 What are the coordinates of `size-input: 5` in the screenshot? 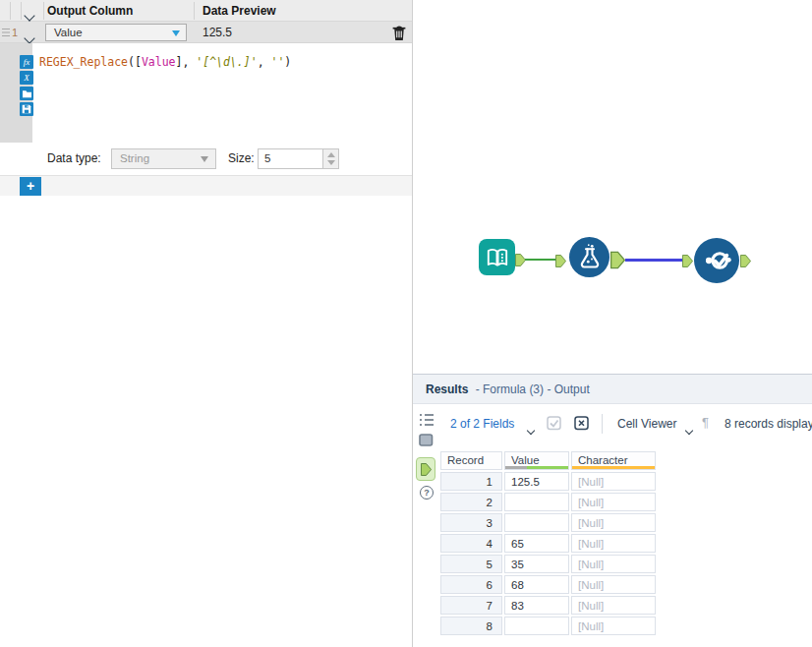 It's located at (299, 159).